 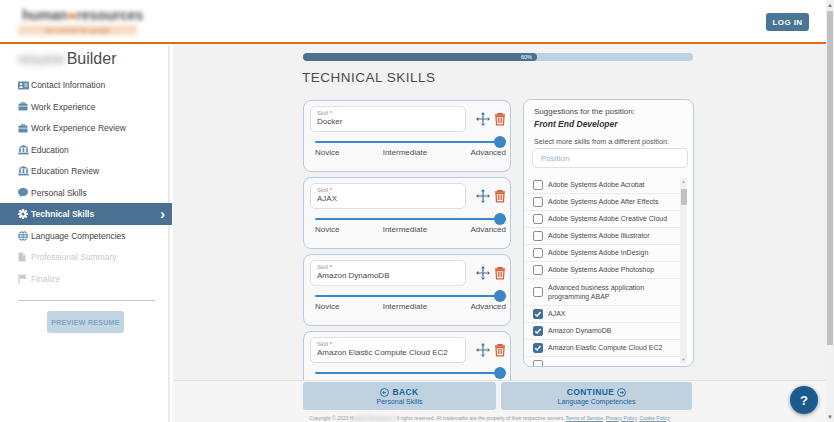 I want to click on suggestions-position: Front End Developer, so click(x=576, y=124).